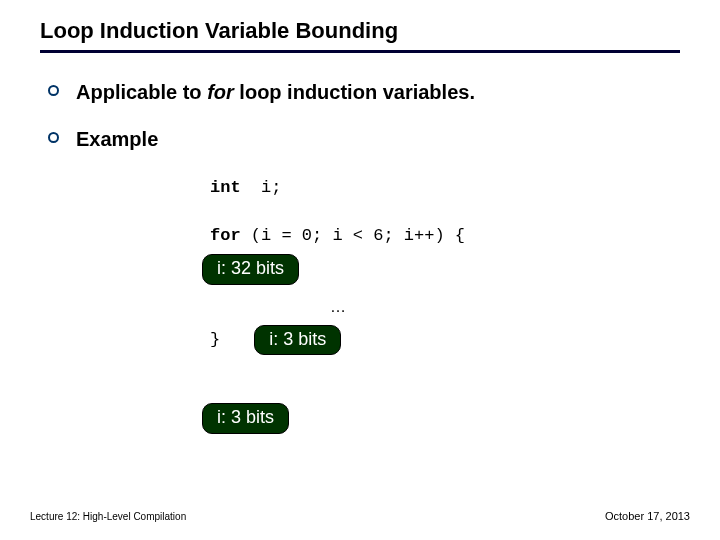 The height and width of the screenshot is (540, 720). What do you see at coordinates (445, 236) in the screenshot?
I see `code-line-for: for (i = 0; i < 6; i++) {` at bounding box center [445, 236].